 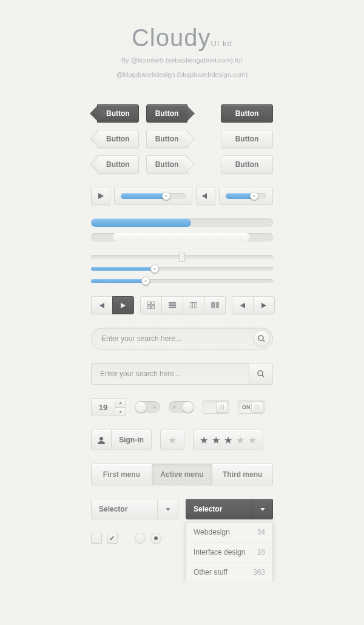 I want to click on tab-label: First menu, so click(x=121, y=475).